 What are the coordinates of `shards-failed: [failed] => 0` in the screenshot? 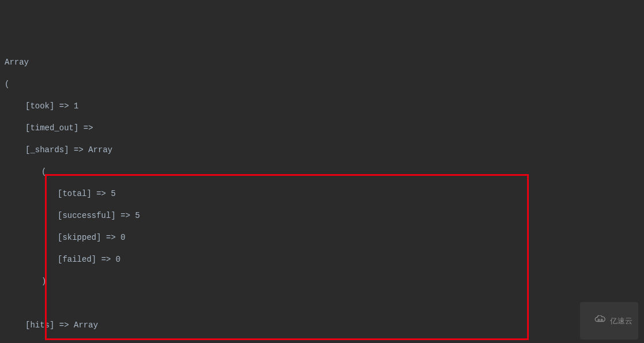 It's located at (322, 259).